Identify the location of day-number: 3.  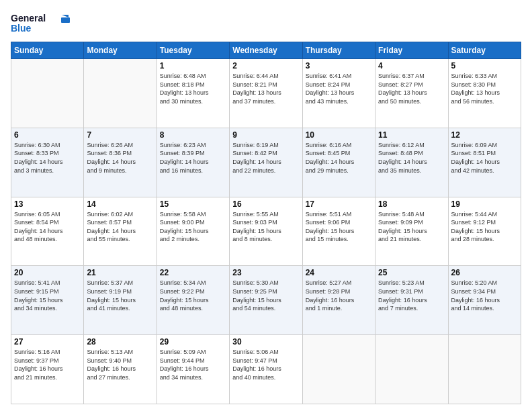
(339, 66).